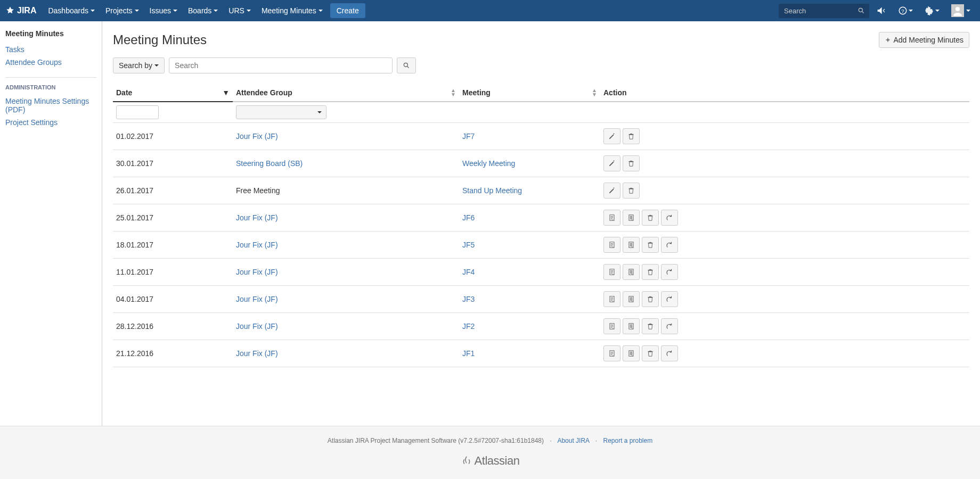  I want to click on global-search-input, so click(824, 11).